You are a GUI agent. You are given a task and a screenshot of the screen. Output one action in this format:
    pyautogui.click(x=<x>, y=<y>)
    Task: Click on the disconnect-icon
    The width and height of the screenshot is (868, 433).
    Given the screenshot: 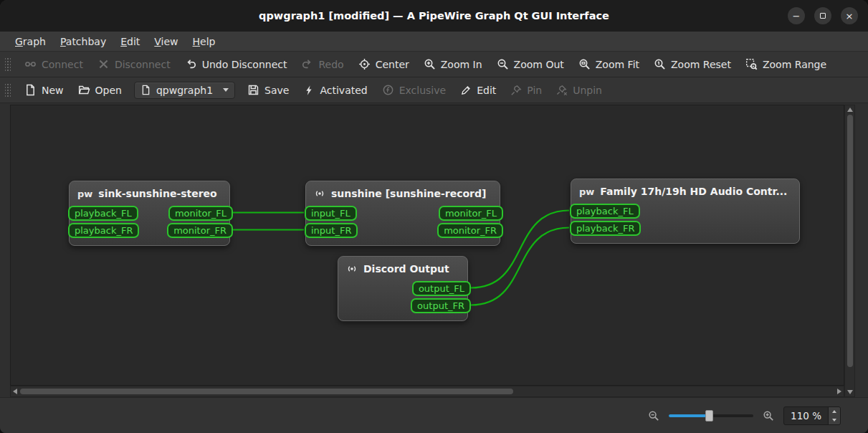 What is the action you would take?
    pyautogui.click(x=103, y=65)
    